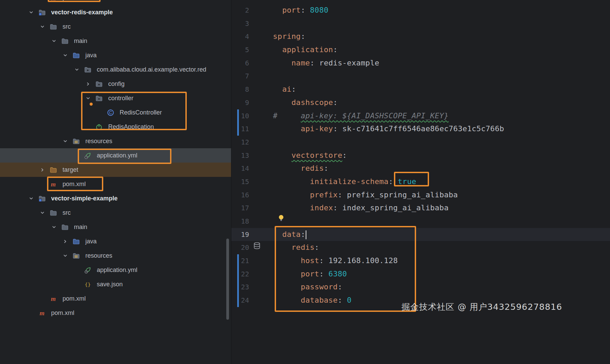 The height and width of the screenshot is (364, 610). I want to click on code-line-11: 11 api-key: sk-c71641c7ff6546ae86ec763e1…, so click(421, 129).